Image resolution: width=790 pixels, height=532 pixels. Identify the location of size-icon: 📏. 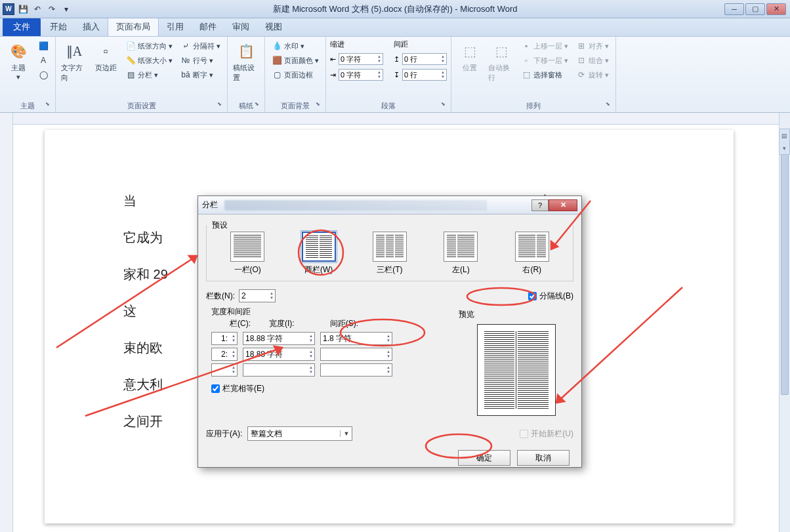
(131, 60).